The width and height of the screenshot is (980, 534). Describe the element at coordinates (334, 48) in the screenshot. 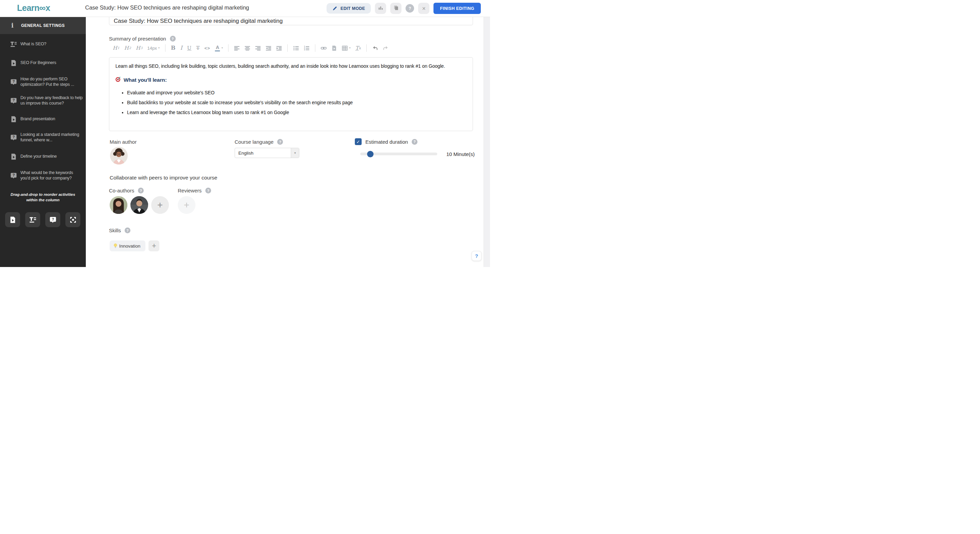

I see `insert-media-button` at that location.